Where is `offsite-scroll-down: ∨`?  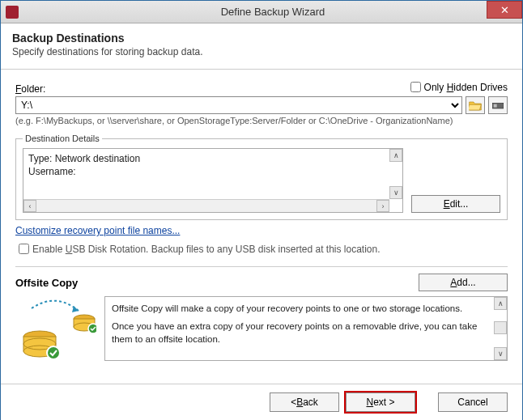 offsite-scroll-down: ∨ is located at coordinates (500, 354).